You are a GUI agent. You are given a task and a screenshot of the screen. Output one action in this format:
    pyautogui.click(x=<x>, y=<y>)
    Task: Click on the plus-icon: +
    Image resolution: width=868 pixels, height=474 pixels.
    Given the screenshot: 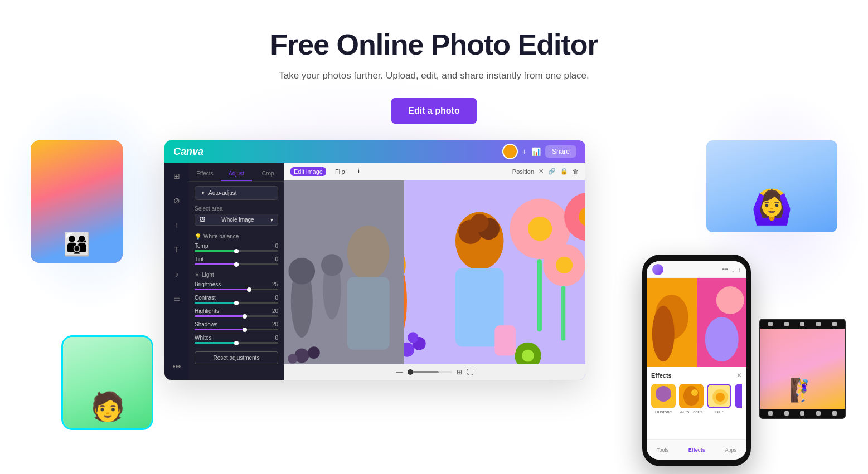 What is the action you would take?
    pyautogui.click(x=525, y=152)
    